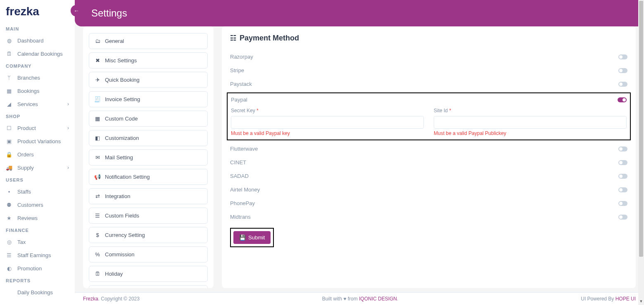 This screenshot has width=644, height=305. Describe the element at coordinates (37, 268) in the screenshot. I see `nav-item-promotion: ◐Promotion` at that location.